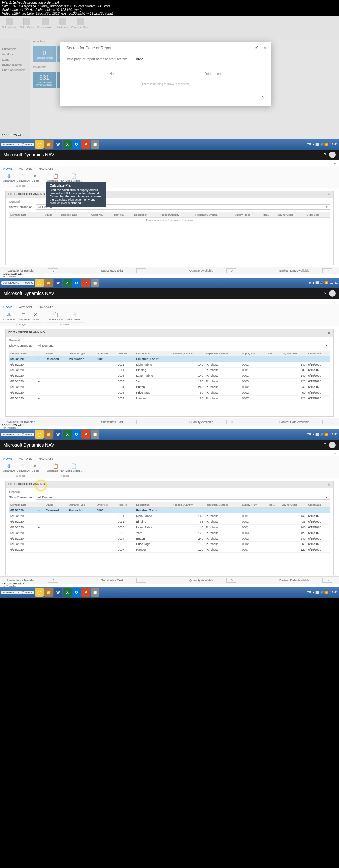 The image size is (339, 868). What do you see at coordinates (9, 316) in the screenshot?
I see `expand-all-button: ⇊Expand All` at bounding box center [9, 316].